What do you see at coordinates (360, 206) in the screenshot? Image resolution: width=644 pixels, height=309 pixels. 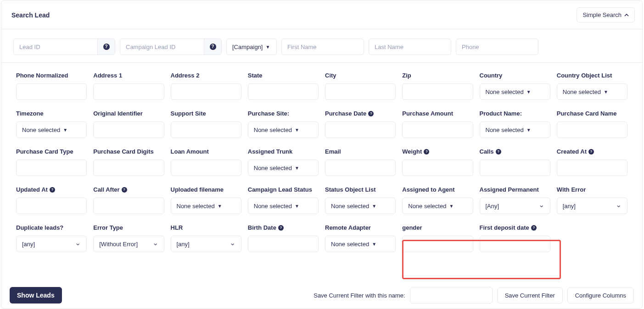 I see `status-obj-select: None selected` at bounding box center [360, 206].